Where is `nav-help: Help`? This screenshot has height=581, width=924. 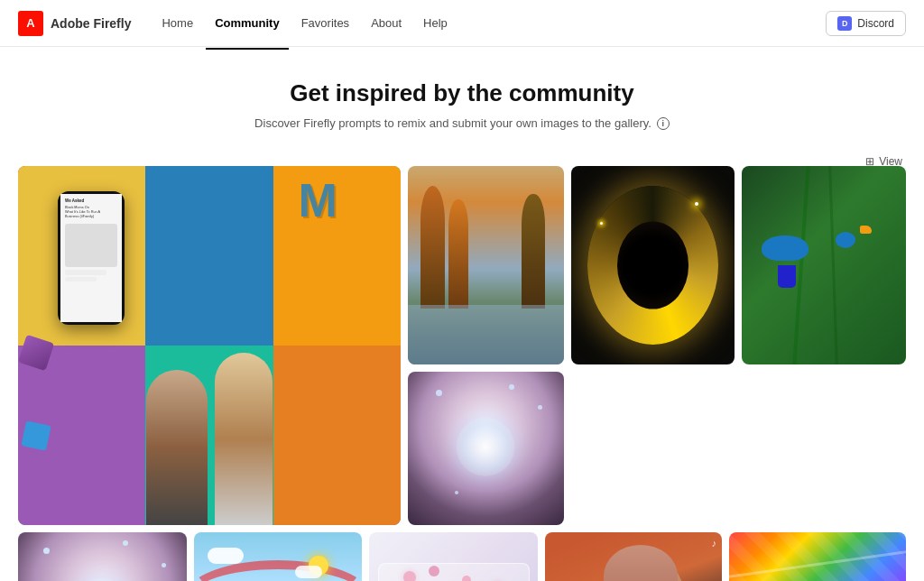 nav-help: Help is located at coordinates (435, 23).